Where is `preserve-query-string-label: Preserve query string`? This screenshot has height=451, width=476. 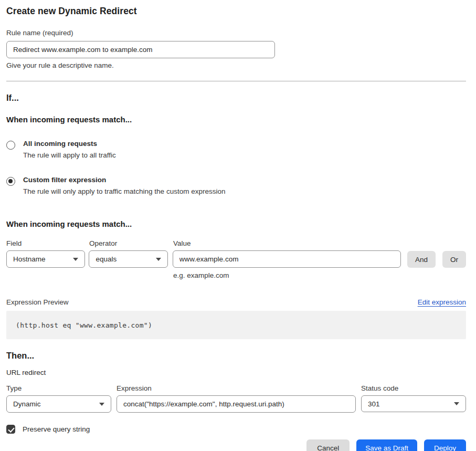 preserve-query-string-label: Preserve query string is located at coordinates (56, 429).